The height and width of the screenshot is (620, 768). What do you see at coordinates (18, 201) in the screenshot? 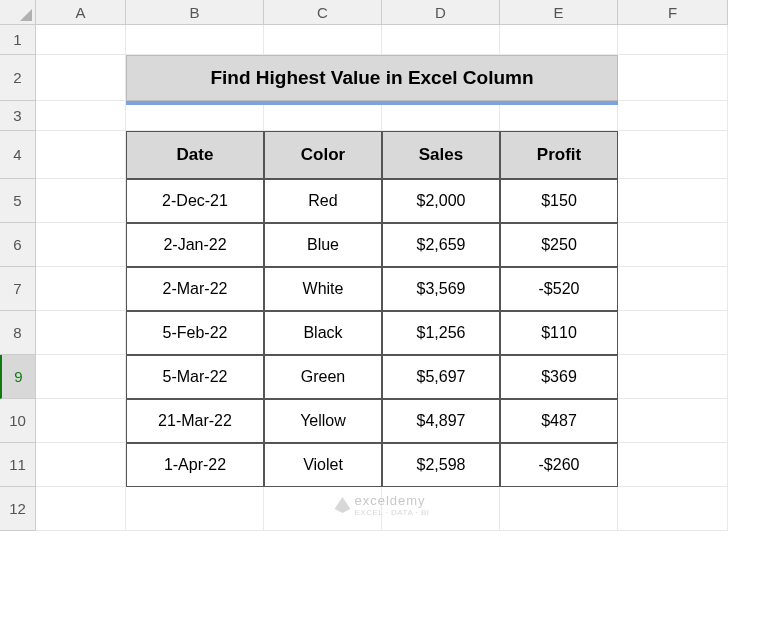
I see `row-header-5: 5` at bounding box center [18, 201].